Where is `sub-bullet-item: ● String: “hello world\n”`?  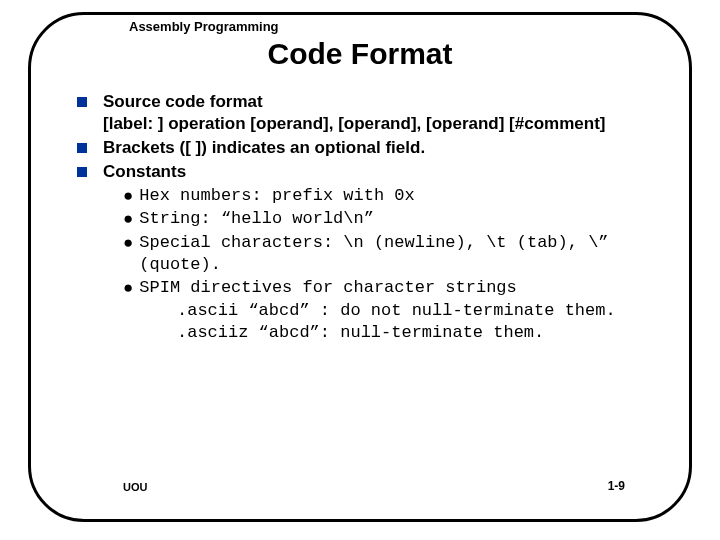 sub-bullet-item: ● String: “hello world\n” is located at coordinates (386, 219).